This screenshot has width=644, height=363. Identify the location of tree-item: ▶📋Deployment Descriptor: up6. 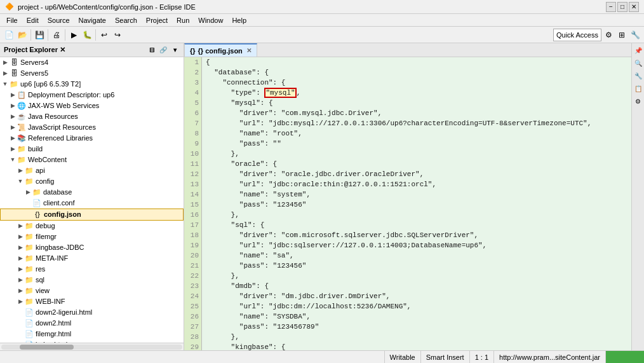
(91, 95).